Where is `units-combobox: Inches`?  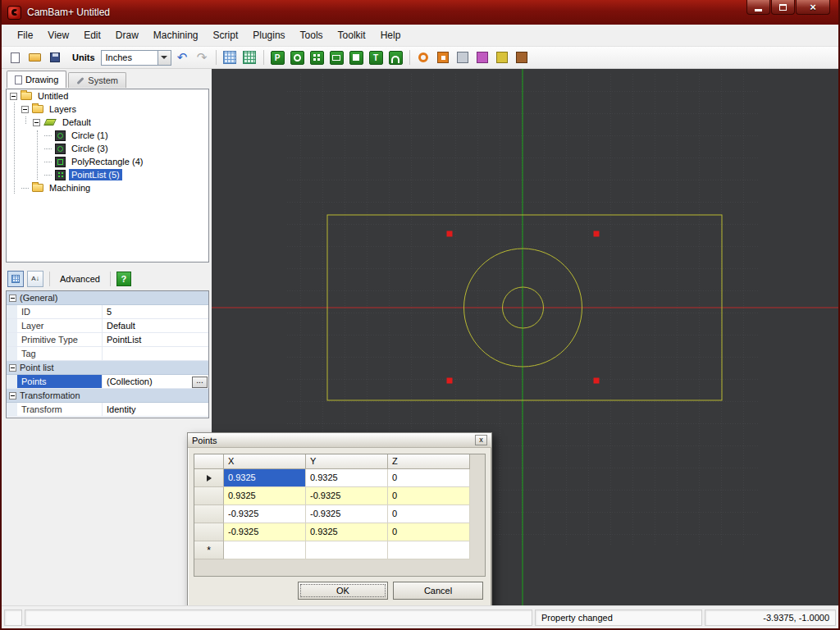 units-combobox: Inches is located at coordinates (136, 57).